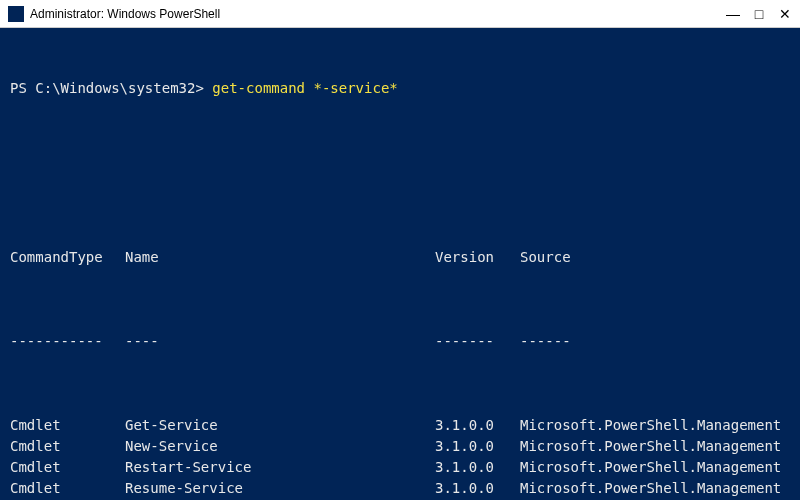  What do you see at coordinates (785, 14) in the screenshot?
I see `close-button: ✕` at bounding box center [785, 14].